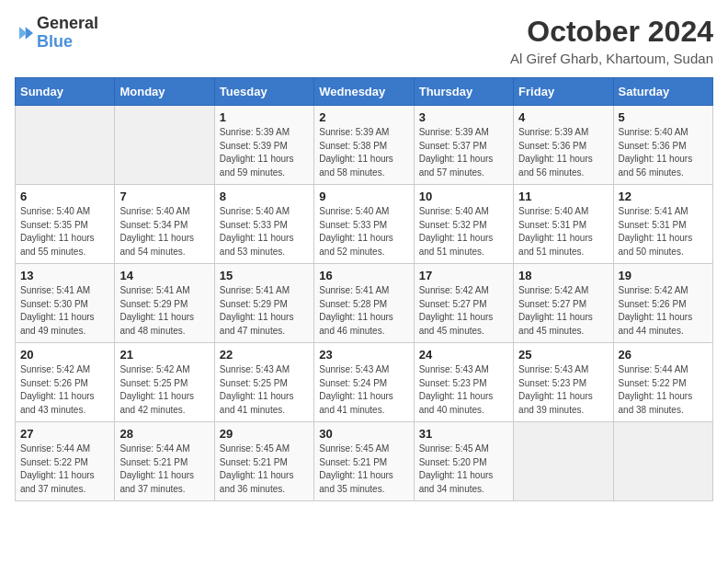 The image size is (728, 563). What do you see at coordinates (612, 40) in the screenshot?
I see `title-section: October 2024 Al Giref Gharb, Khartoum, S…` at bounding box center [612, 40].